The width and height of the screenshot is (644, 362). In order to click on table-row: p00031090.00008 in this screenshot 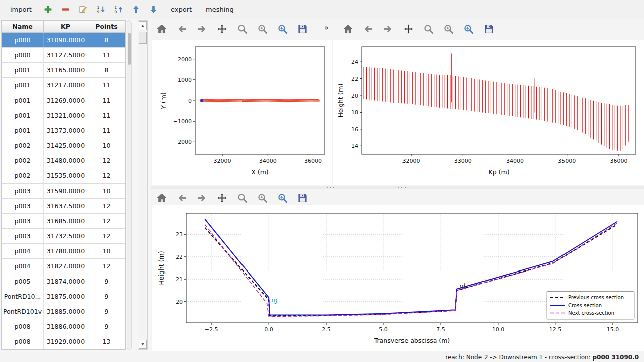, I will do `click(63, 40)`.